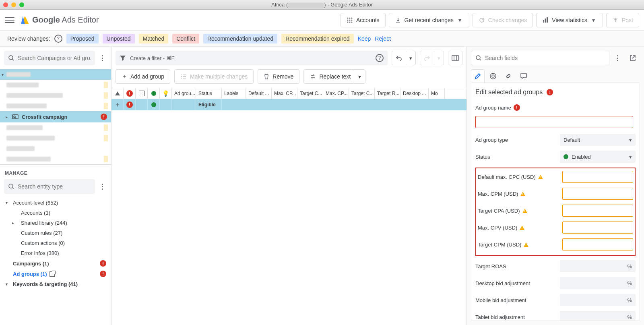  I want to click on tree-custom-rules: Custom rules (27), so click(56, 233).